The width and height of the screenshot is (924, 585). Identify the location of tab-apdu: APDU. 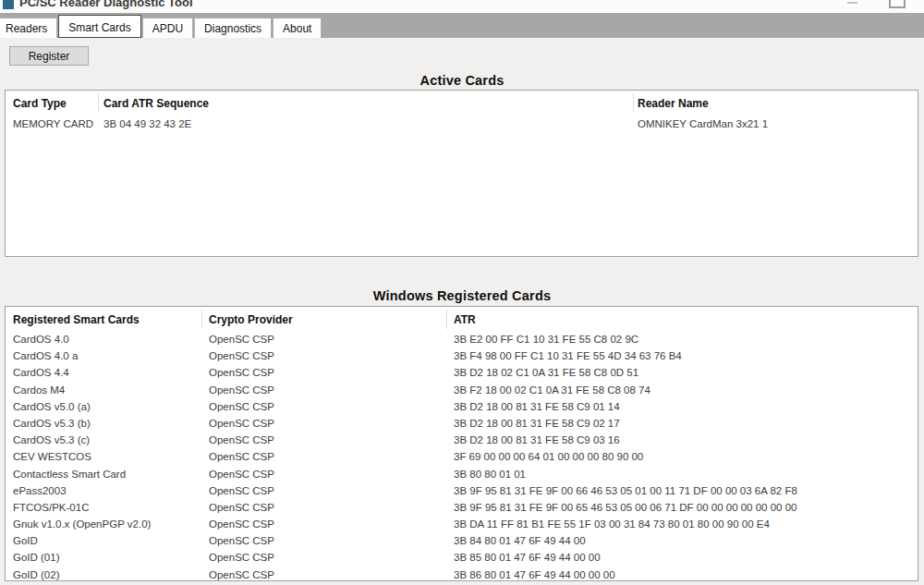
(168, 28).